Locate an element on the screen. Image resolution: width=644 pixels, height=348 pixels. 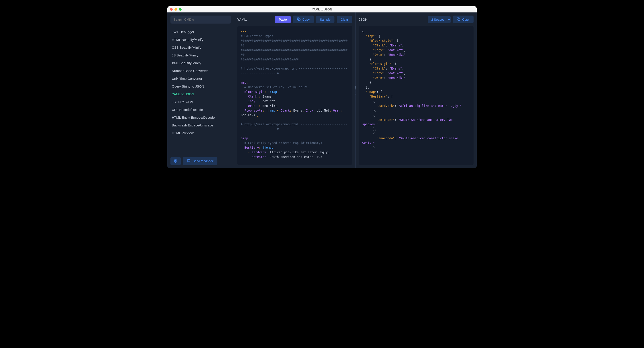
sidebar-item: Unix Time Converter is located at coordinates (200, 78).